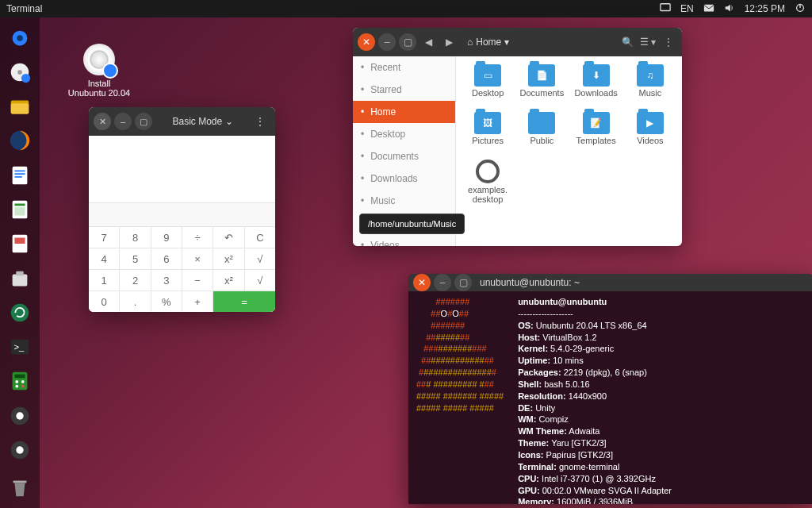 Image resolution: width=812 pixels, height=508 pixels. Describe the element at coordinates (404, 240) in the screenshot. I see `sidebar-item-videos: •Videos` at that location.